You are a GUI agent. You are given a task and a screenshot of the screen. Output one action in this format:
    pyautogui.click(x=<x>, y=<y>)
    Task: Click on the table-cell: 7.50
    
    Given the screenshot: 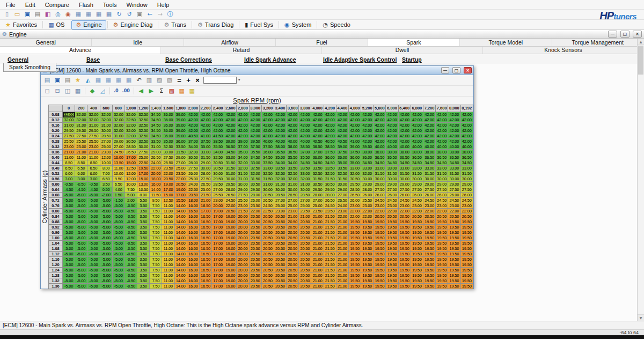 What is the action you would take?
    pyautogui.click(x=156, y=227)
    